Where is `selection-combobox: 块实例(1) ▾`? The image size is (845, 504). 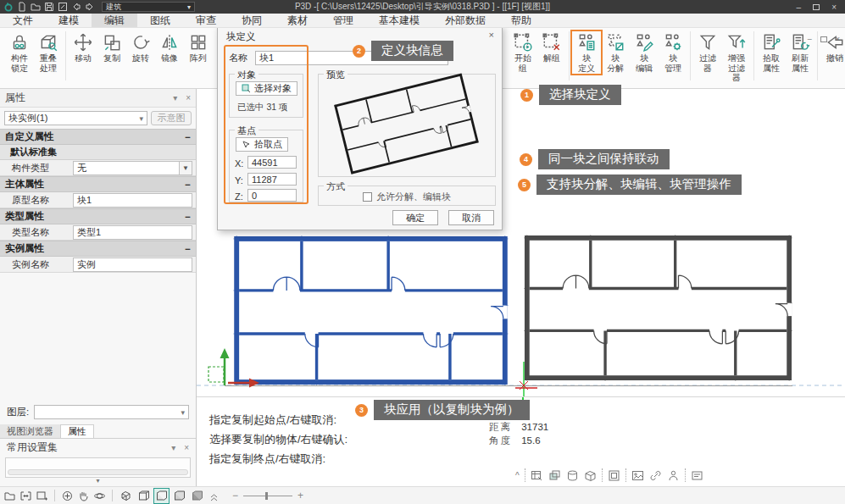
selection-combobox: 块实例(1) ▾ is located at coordinates (76, 119).